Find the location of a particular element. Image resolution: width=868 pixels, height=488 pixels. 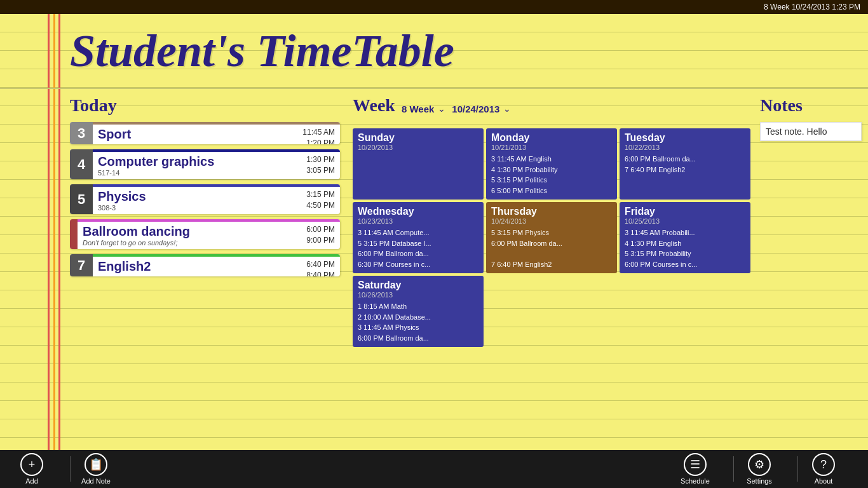

day-cell-tuesday: Tuesday10/22/20136:00 PM Ballroom da...7… is located at coordinates (685, 164).